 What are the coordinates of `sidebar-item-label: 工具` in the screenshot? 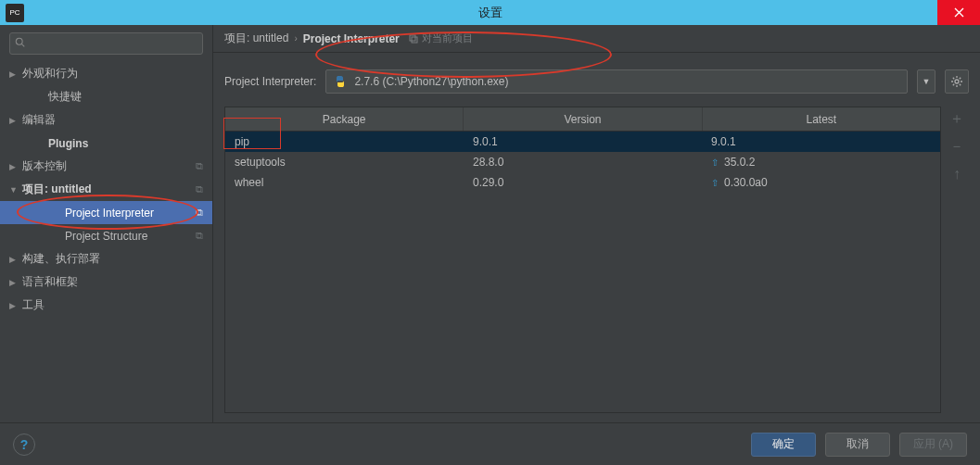 It's located at (117, 306).